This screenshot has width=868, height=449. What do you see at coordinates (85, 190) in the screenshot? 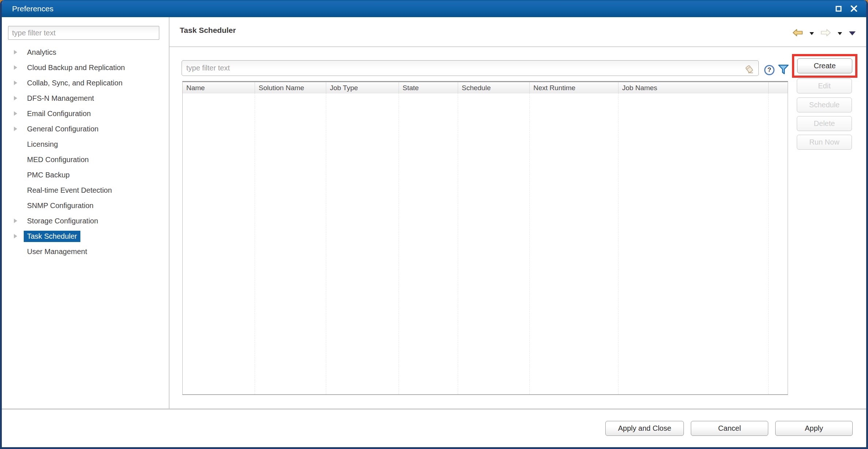
I see `sidebar-item-real-time-event-detection: Real-time Event Detection` at bounding box center [85, 190].